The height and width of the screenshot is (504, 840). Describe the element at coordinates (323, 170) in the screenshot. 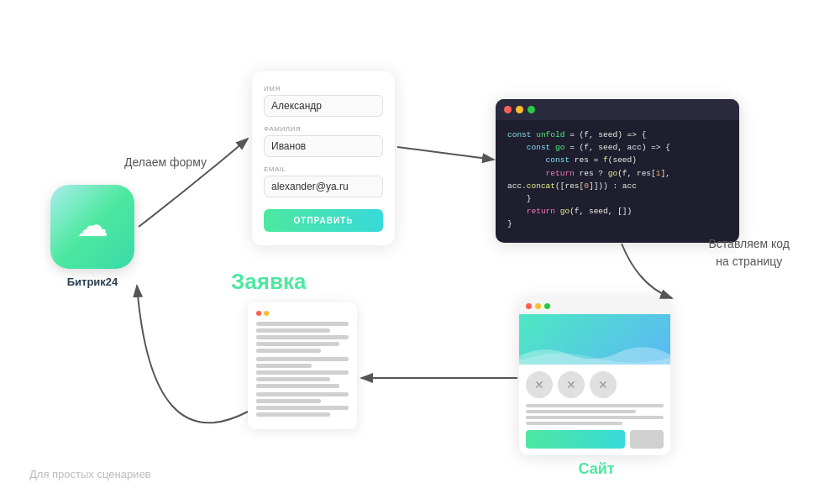

I see `email-label: EMAIL` at that location.